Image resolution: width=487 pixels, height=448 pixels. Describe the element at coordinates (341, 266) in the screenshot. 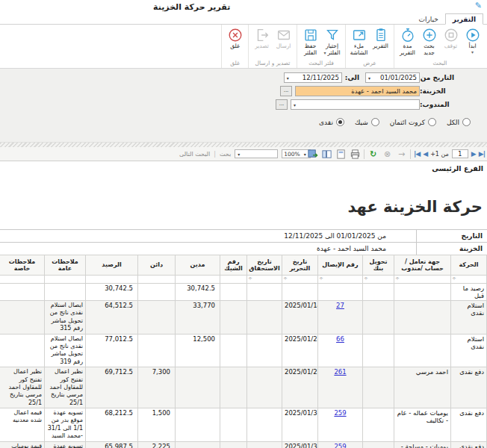

I see `column-header-receipt-no: رقم الإيصال` at that location.